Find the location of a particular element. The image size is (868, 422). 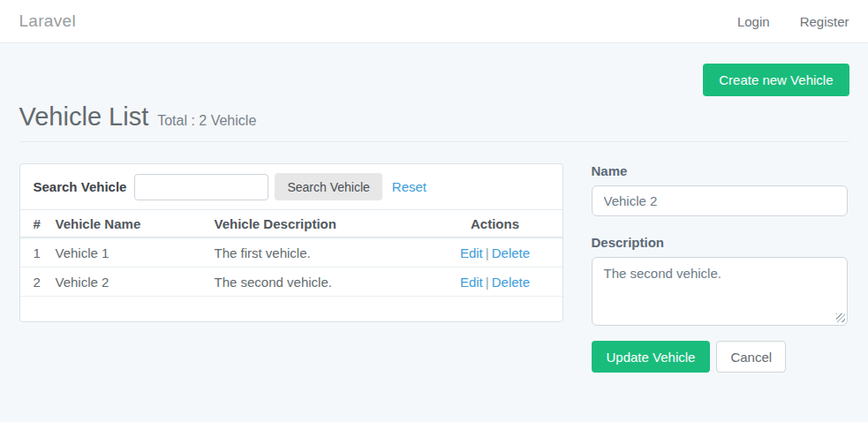

brand-link: Laravel is located at coordinates (48, 21).